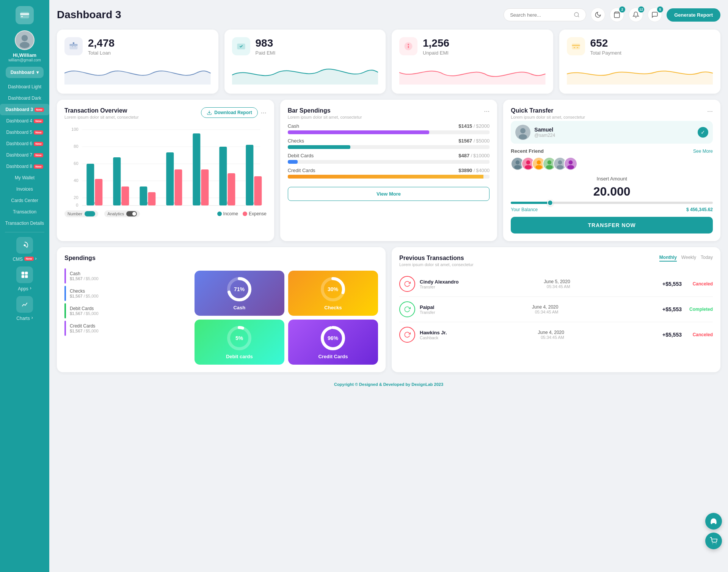 This screenshot has width=728, height=572. I want to click on sidebar-item-dashboard-dark: Dashboard Dark, so click(25, 98).